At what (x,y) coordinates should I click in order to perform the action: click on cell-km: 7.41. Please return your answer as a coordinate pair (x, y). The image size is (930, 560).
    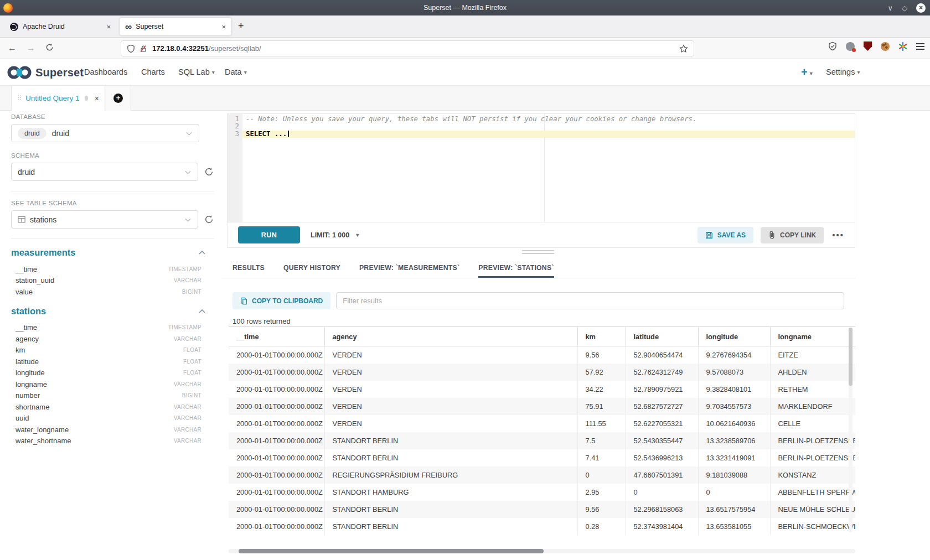
    Looking at the image, I should click on (601, 458).